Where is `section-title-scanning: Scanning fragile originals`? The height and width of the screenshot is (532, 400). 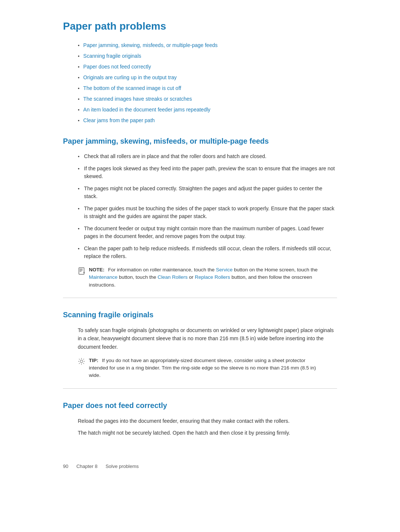 section-title-scanning: Scanning fragile originals is located at coordinates (200, 315).